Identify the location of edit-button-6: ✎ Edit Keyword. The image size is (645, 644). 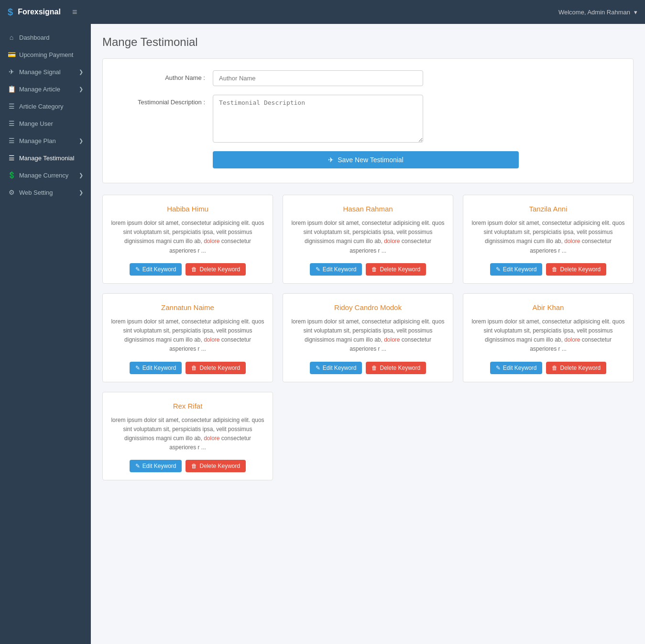
(516, 368).